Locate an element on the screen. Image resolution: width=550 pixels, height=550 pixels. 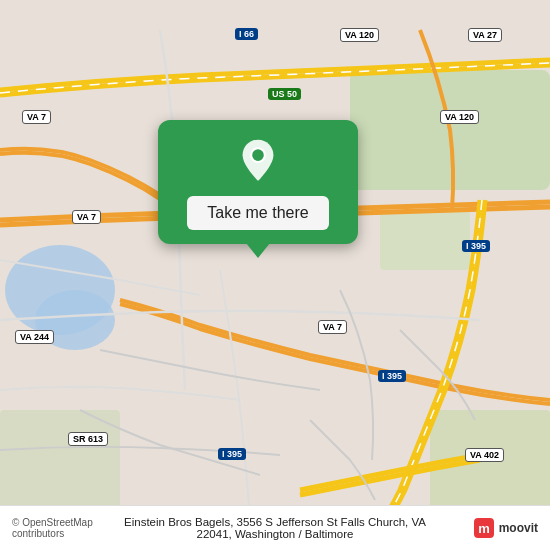
svg-text: m is located at coordinates (484, 528).